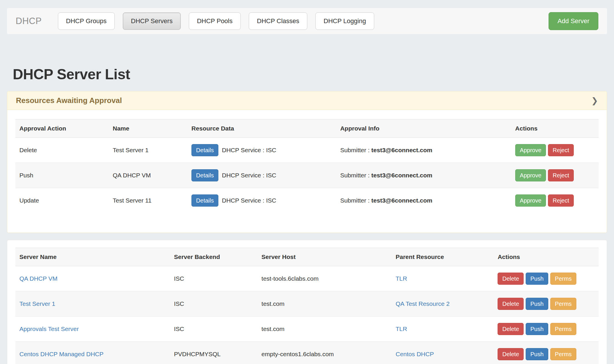 The image size is (614, 364). Describe the element at coordinates (595, 101) in the screenshot. I see `chevron-right-icon: ❯` at that location.